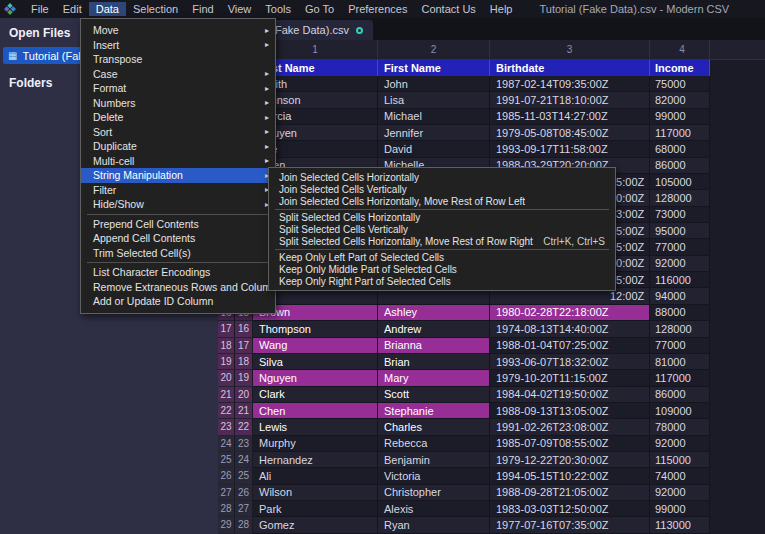 The height and width of the screenshot is (534, 765). What do you see at coordinates (244, 493) in the screenshot?
I see `id-cell: 26` at bounding box center [244, 493].